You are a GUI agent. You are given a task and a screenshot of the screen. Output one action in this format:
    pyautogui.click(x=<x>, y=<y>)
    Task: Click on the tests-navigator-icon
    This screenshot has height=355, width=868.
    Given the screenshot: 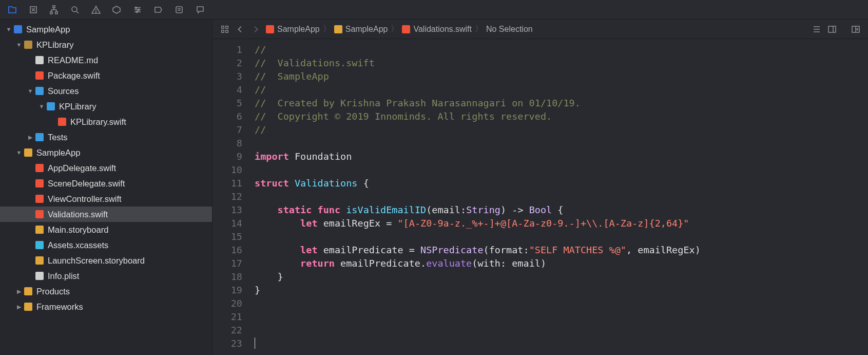 What is the action you would take?
    pyautogui.click(x=117, y=10)
    